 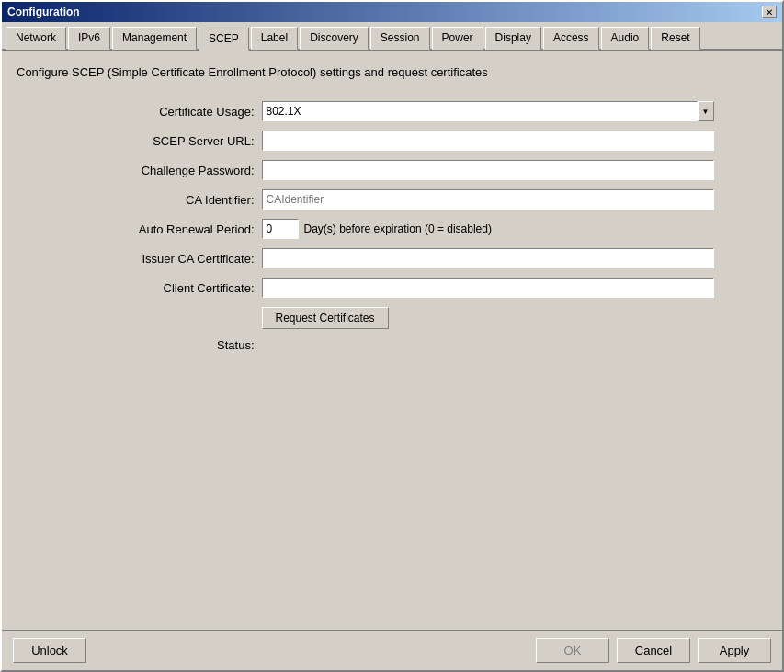 What do you see at coordinates (513, 39) in the screenshot?
I see `tab-display: Display` at bounding box center [513, 39].